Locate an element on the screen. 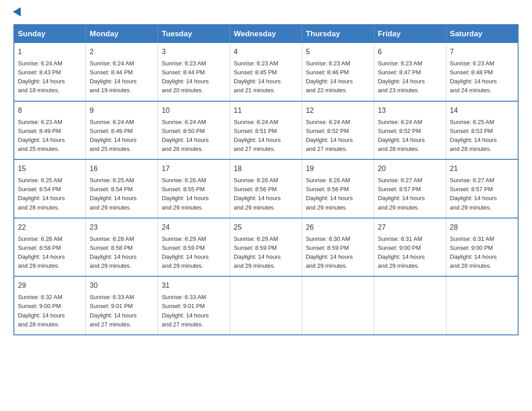 The height and width of the screenshot is (411, 532). day-number: 1 is located at coordinates (50, 52).